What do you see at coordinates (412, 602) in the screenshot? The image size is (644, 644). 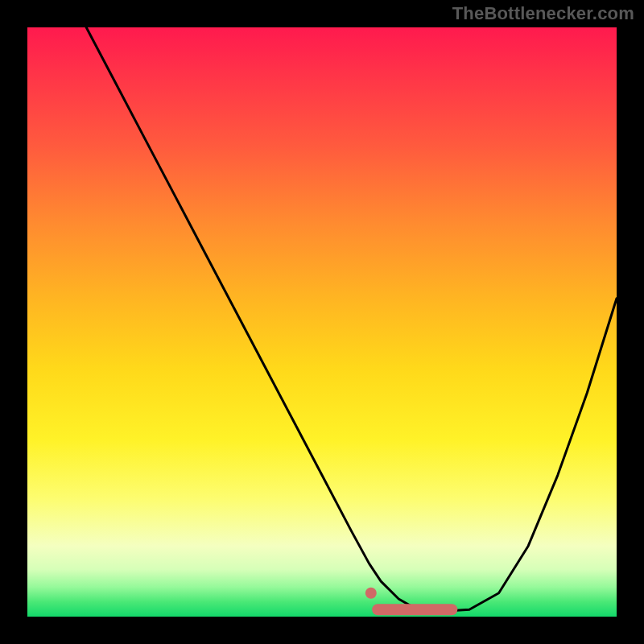 I see `marker-layer` at bounding box center [412, 602].